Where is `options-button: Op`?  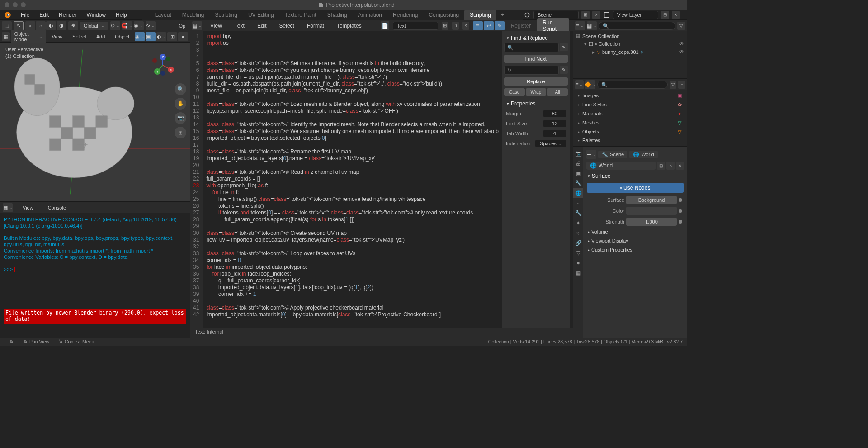 options-button: Op is located at coordinates (182, 26).